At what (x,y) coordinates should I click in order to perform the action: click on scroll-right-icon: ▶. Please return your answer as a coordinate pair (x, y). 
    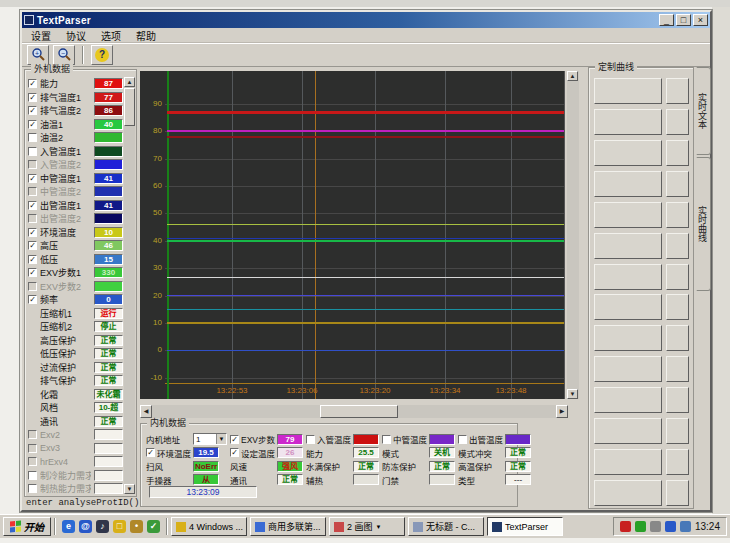
    Looking at the image, I should click on (562, 412).